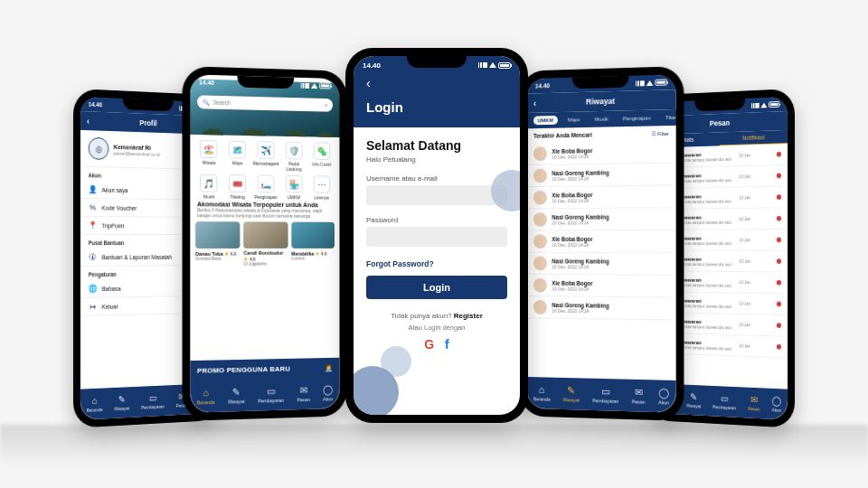 The width and height of the screenshot is (868, 488). I want to click on register-prompt: Tidak punya akun? Register, so click(437, 316).